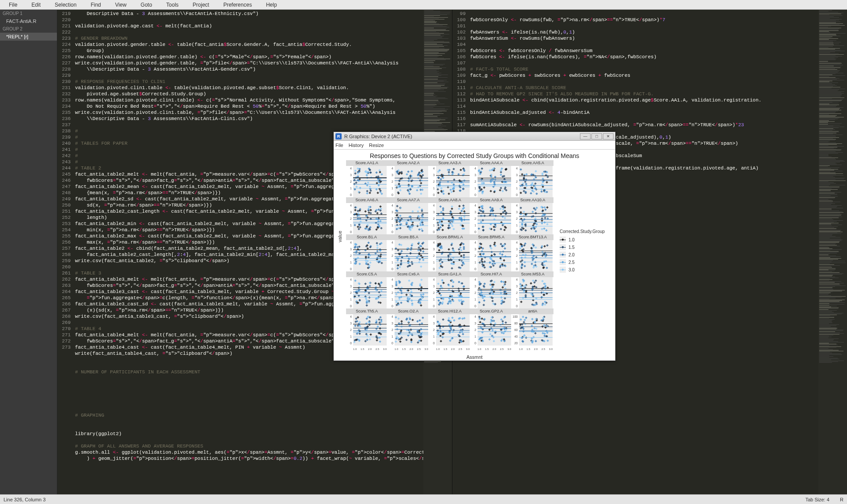  I want to click on status-tabsize: Tab Size: 4, so click(817, 500).